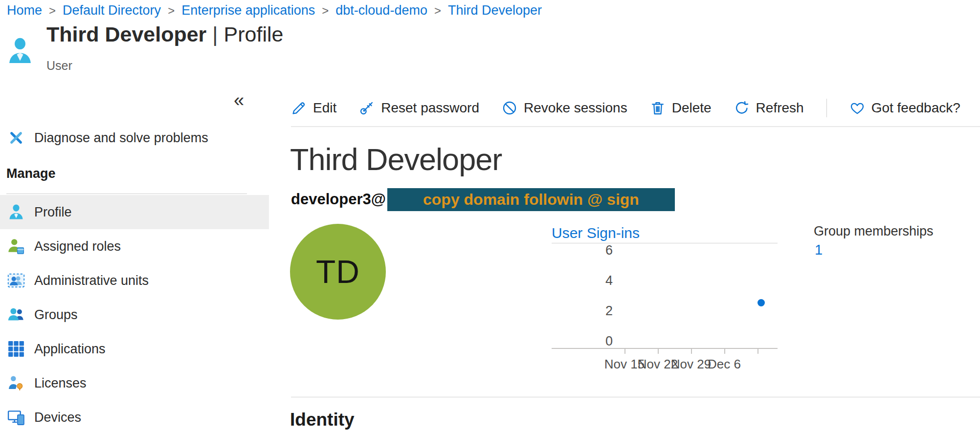  I want to click on applications-grid-icon, so click(16, 349).